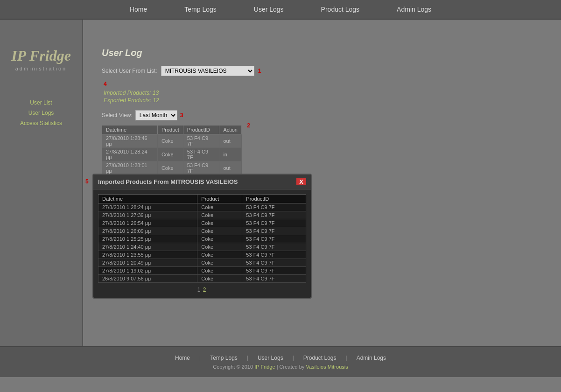 Image resolution: width=561 pixels, height=392 pixels. What do you see at coordinates (42, 183) in the screenshot?
I see `sidebar: IP Fridge administration User List User …` at bounding box center [42, 183].